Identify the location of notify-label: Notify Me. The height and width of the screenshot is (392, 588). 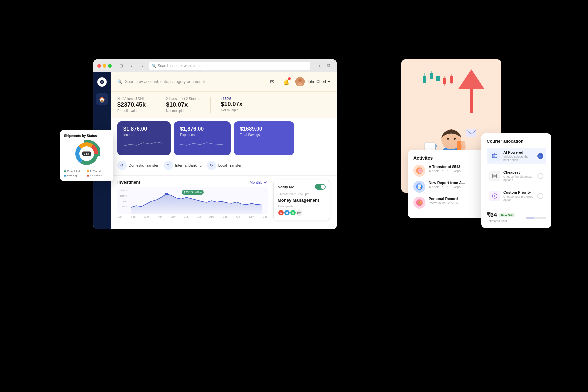
(286, 187).